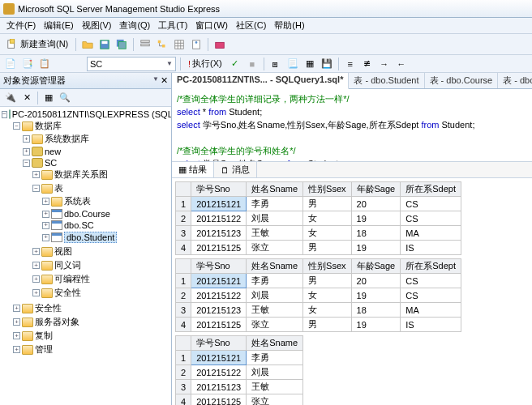  Describe the element at coordinates (367, 64) in the screenshot. I see `uncomment-button: ≢` at that location.